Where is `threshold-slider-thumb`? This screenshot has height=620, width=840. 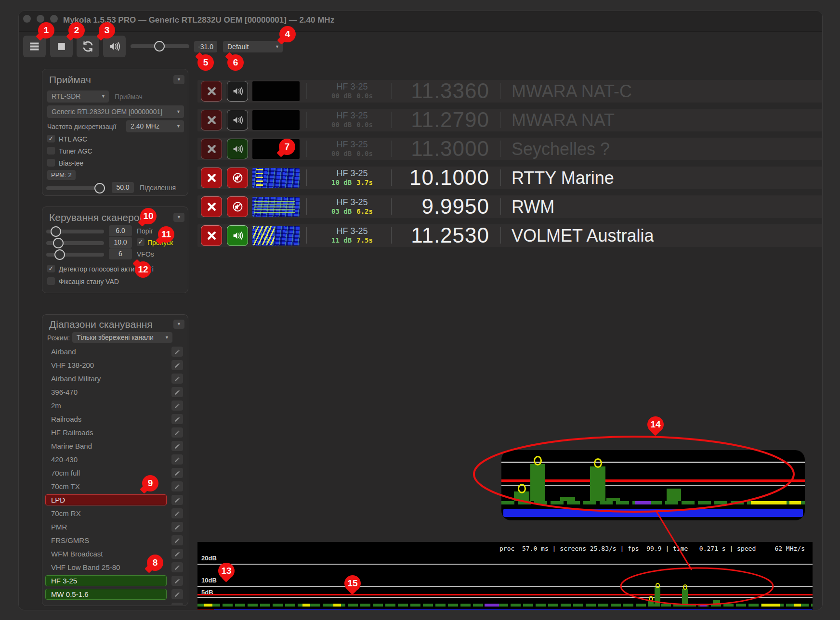 threshold-slider-thumb is located at coordinates (56, 232).